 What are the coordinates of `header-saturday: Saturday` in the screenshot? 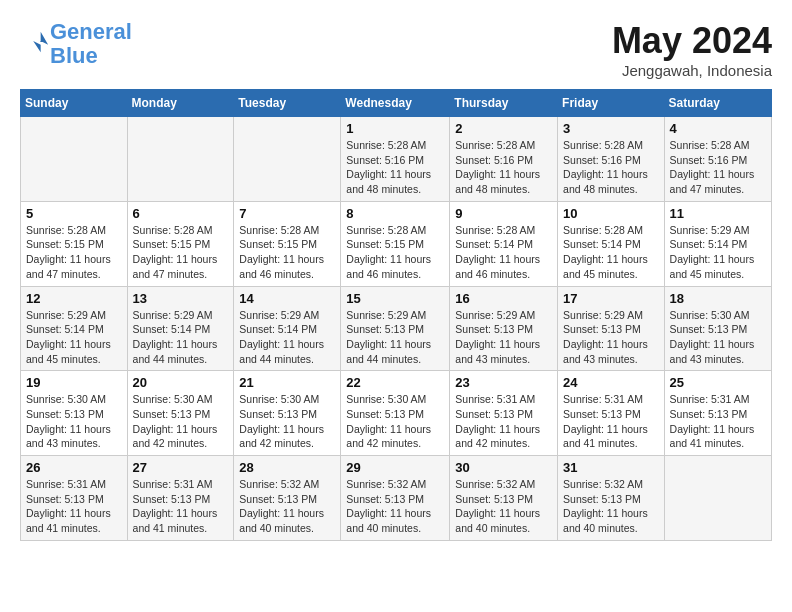 It's located at (718, 104).